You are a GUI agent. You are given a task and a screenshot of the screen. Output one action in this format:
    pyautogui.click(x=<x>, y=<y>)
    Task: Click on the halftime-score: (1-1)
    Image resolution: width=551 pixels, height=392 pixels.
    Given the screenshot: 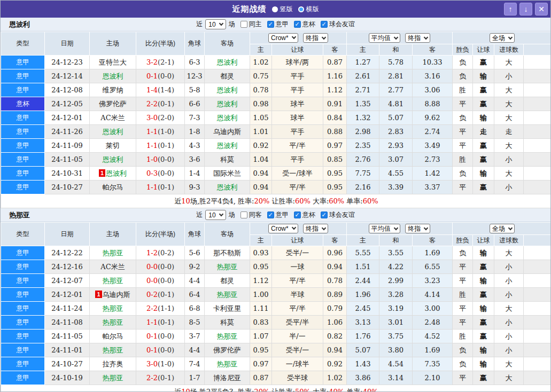 What is the action you would take?
    pyautogui.click(x=166, y=309)
    